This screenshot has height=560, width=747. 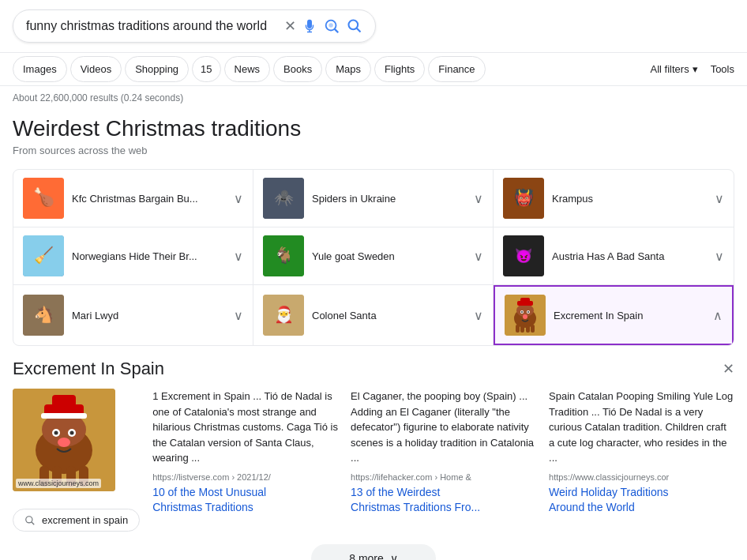 What do you see at coordinates (374, 552) in the screenshot?
I see `more-results-button: 8 more ∨` at bounding box center [374, 552].